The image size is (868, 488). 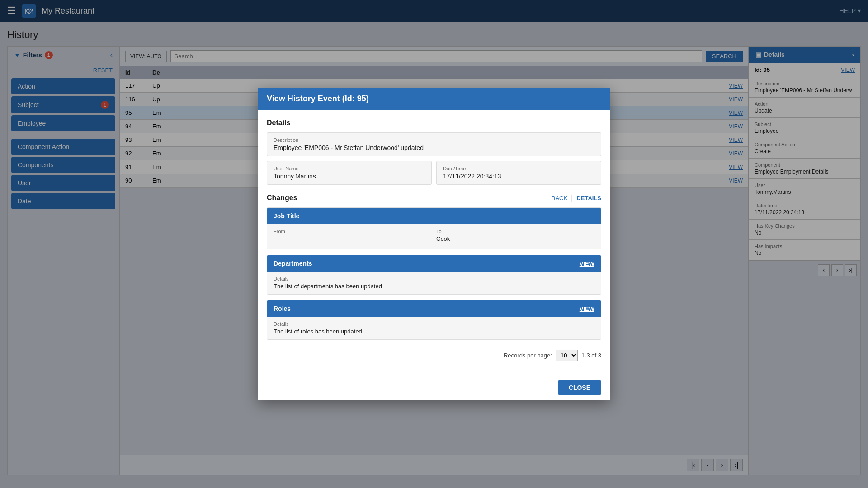 I want to click on departments-body: Details The list of departments has been…, so click(x=434, y=283).